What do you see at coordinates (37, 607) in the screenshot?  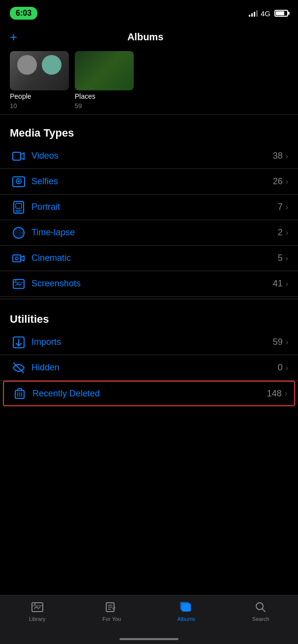 I see `library-icon` at bounding box center [37, 607].